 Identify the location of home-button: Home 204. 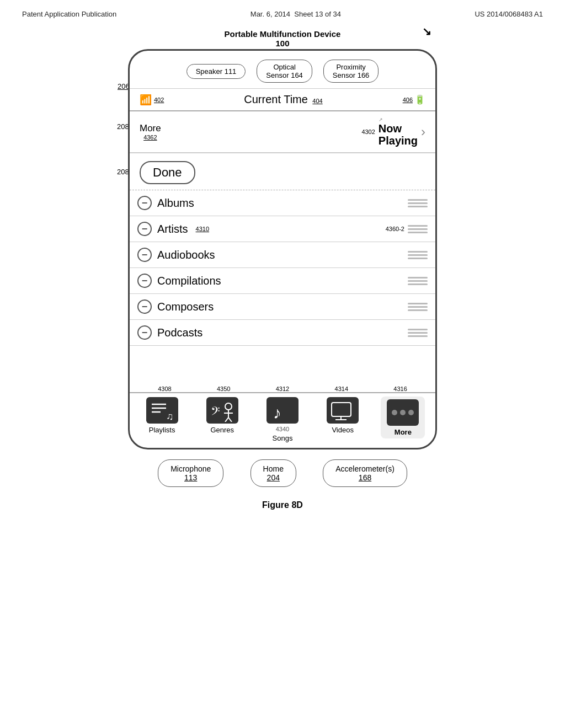
(274, 473).